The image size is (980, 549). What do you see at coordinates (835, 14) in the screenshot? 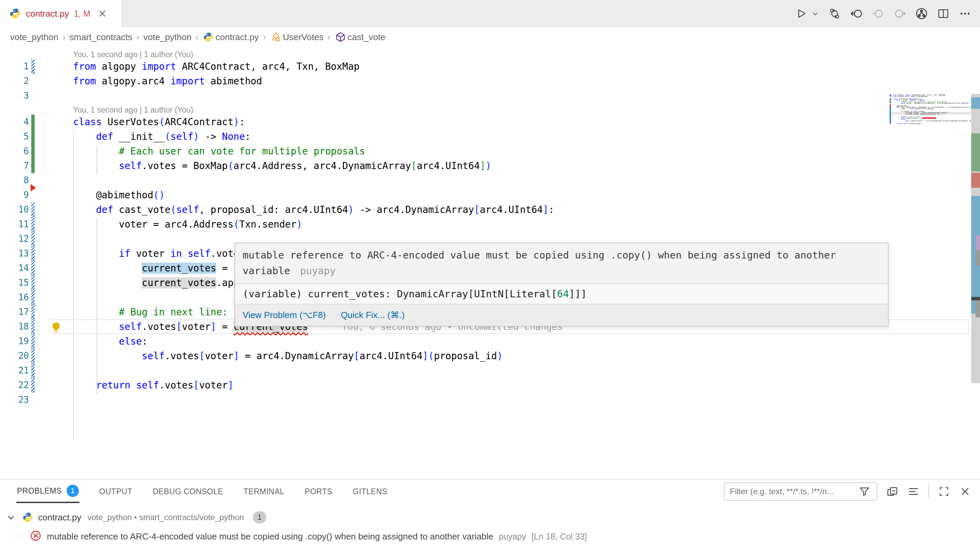
I see `git-compare-icon` at bounding box center [835, 14].